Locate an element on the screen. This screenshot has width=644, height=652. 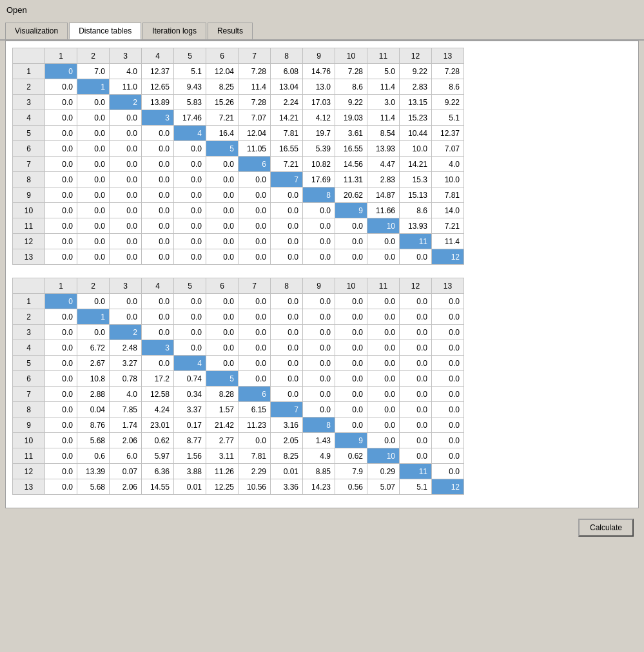
tab-iteration-logs: Iteration logs is located at coordinates (174, 31).